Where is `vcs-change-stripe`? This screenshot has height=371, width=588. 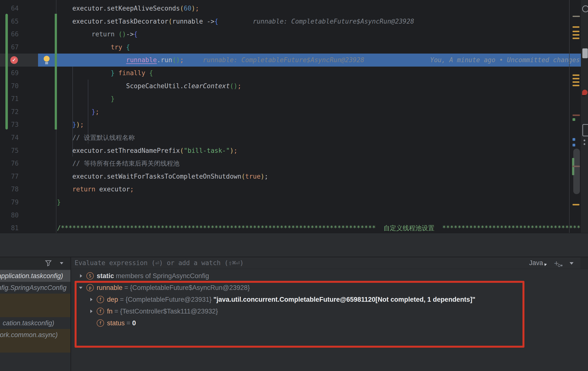
vcs-change-stripe is located at coordinates (56, 72).